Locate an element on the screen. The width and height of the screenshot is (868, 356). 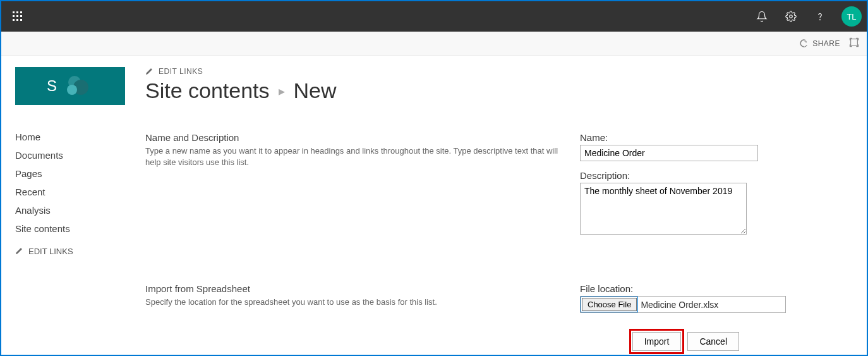
name-input is located at coordinates (669, 153).